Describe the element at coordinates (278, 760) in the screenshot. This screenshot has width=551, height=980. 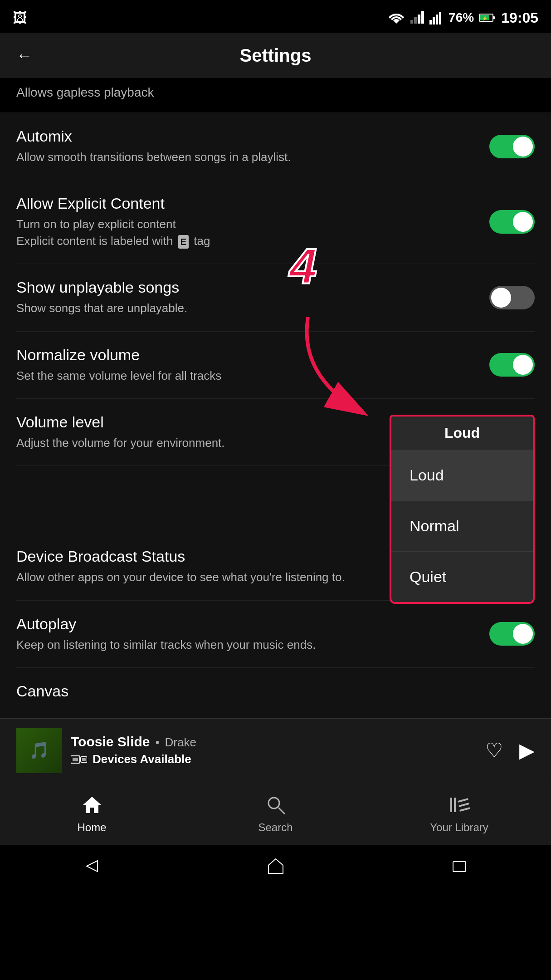
I see `track-device: Devices Available` at that location.